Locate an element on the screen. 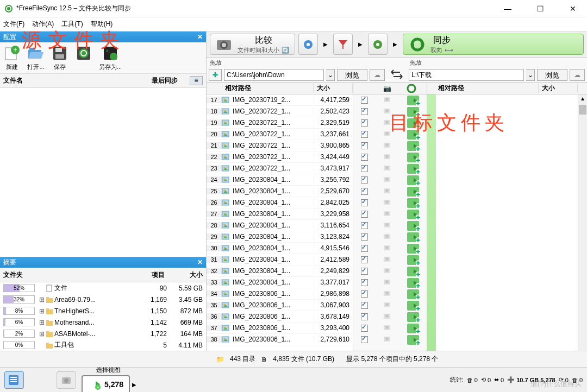 The width and height of the screenshot is (587, 392). summary-row: 52%文件905.59 GB is located at coordinates (103, 288).